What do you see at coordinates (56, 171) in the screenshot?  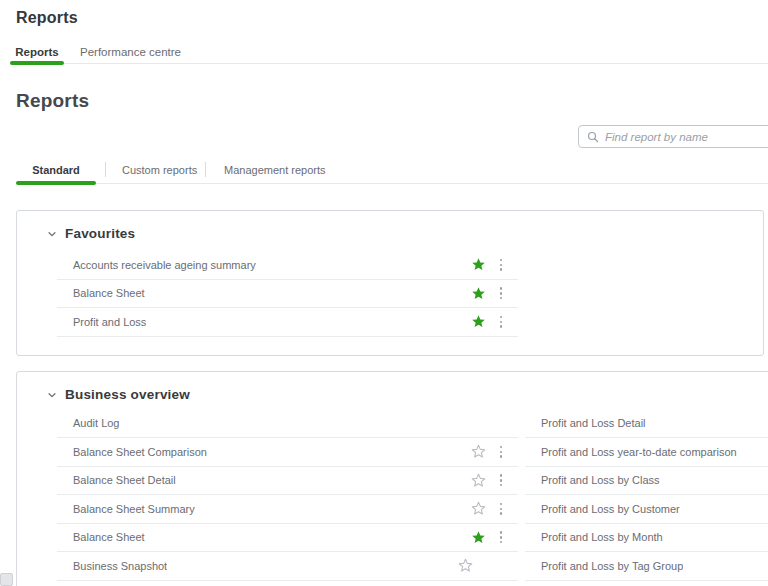 I see `tab-standard: Standard` at bounding box center [56, 171].